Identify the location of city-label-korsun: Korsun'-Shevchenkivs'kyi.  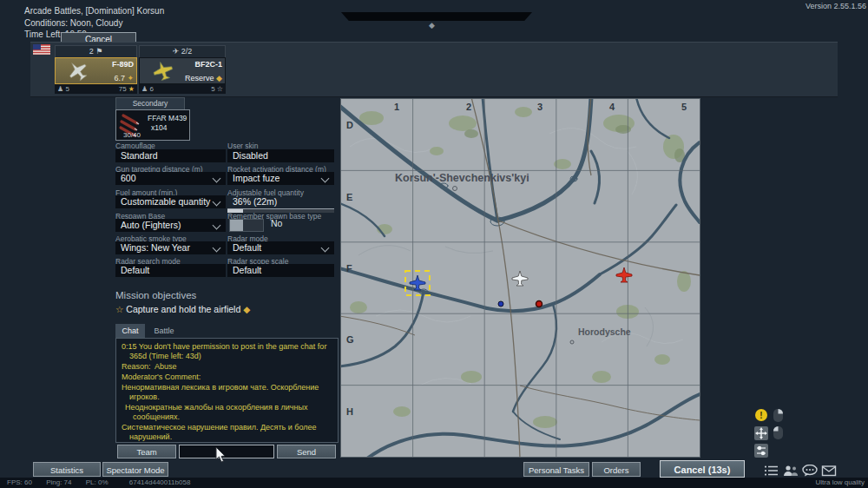
(462, 178).